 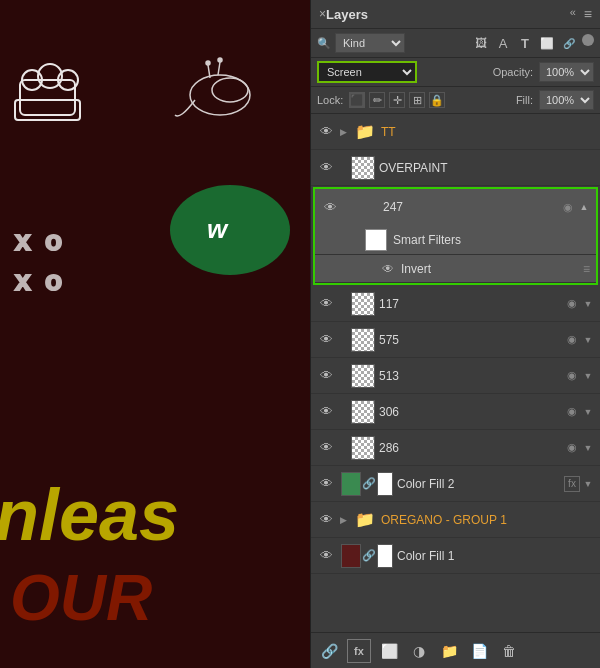 What do you see at coordinates (472, 304) in the screenshot?
I see `layer-name-117: 117` at bounding box center [472, 304].